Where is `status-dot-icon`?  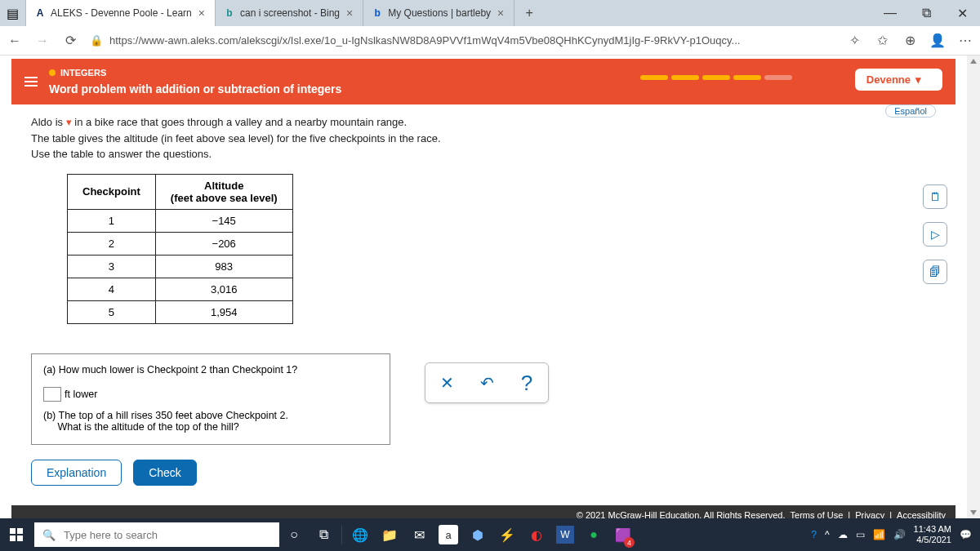
status-dot-icon is located at coordinates (52, 73).